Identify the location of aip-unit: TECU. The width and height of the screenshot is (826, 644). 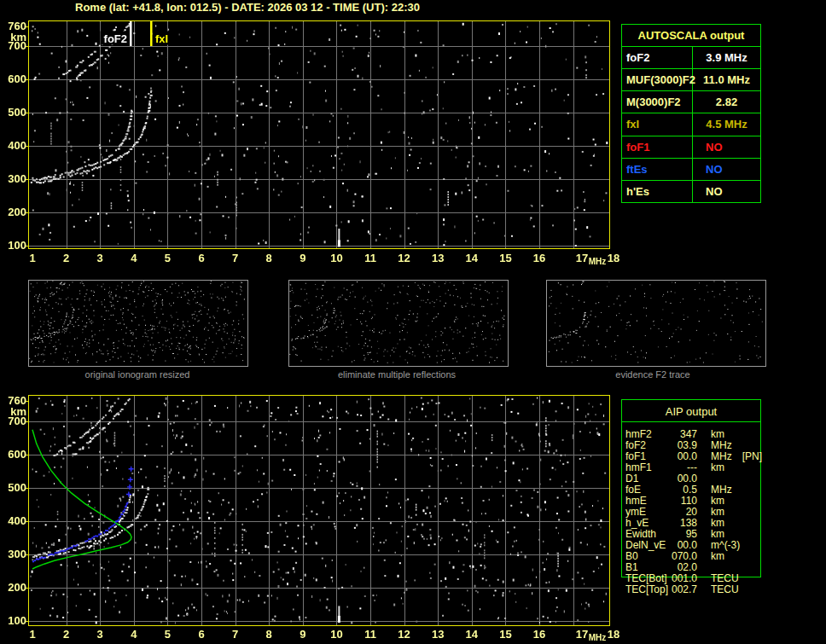
(725, 590).